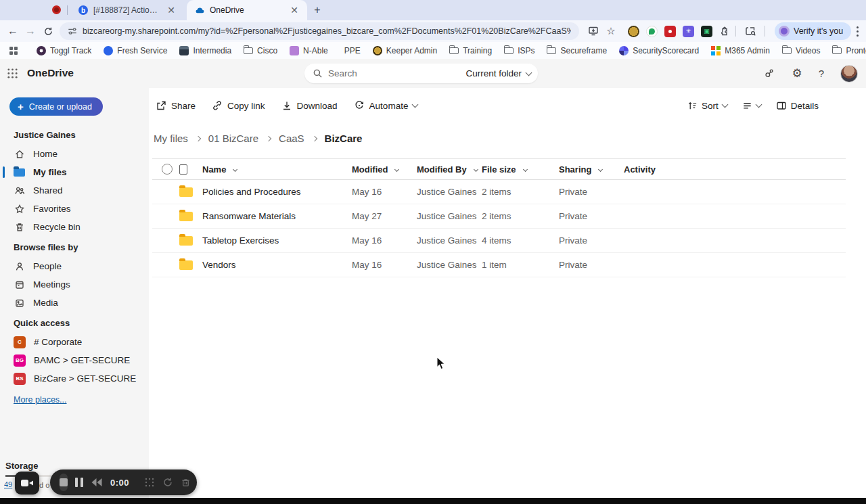 The image size is (866, 504). Describe the element at coordinates (752, 106) in the screenshot. I see `view-options-button` at that location.